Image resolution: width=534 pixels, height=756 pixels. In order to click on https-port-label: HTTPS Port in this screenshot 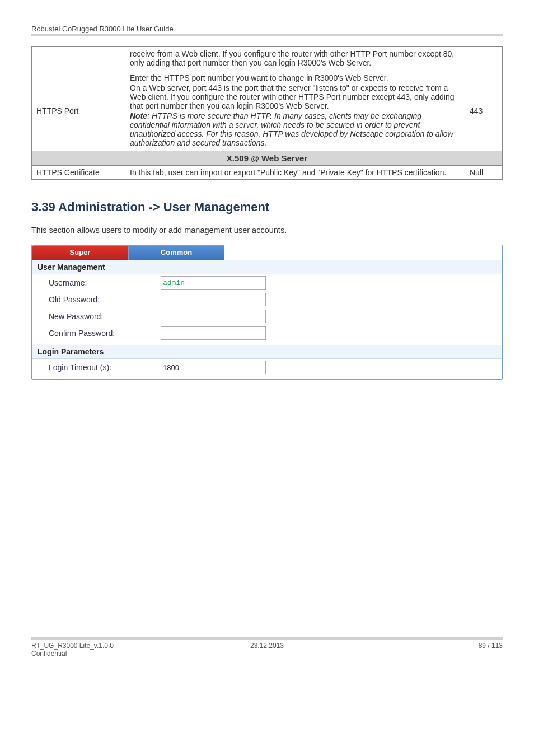, I will do `click(78, 111)`.